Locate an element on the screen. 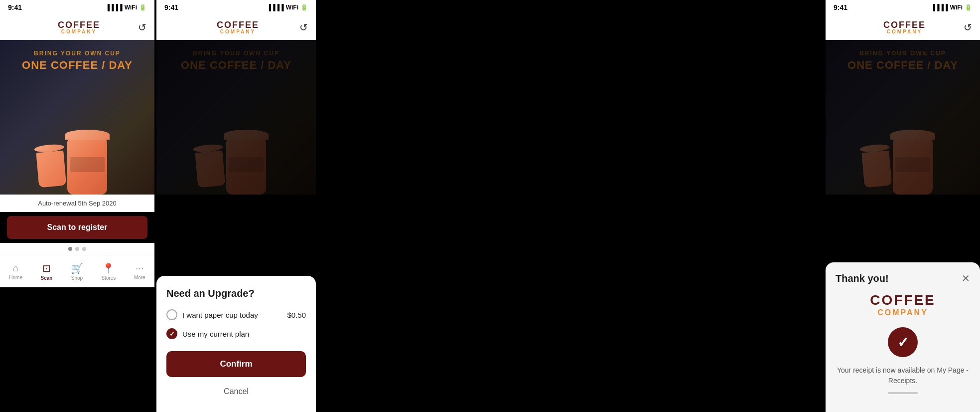 This screenshot has width=980, height=412. signal-icon-2: ▐▐▐▐ is located at coordinates (276, 7).